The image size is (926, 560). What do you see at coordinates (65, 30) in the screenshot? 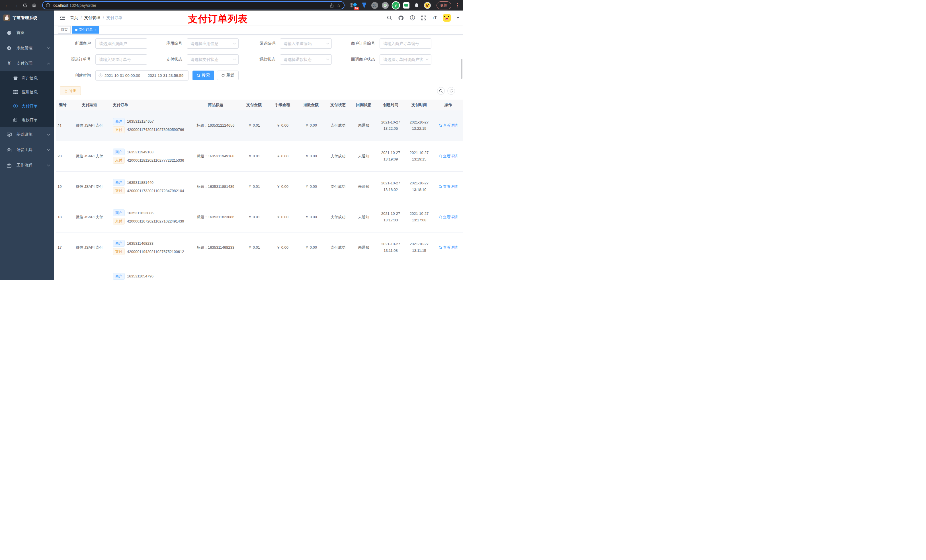
I see `tag-home: 首页` at bounding box center [65, 30].